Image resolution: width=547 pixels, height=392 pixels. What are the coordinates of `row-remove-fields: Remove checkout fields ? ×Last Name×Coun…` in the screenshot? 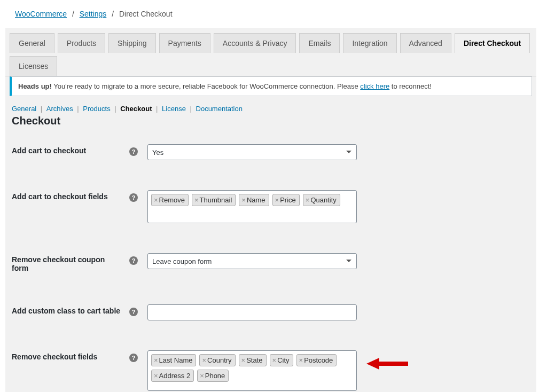 It's located at (271, 370).